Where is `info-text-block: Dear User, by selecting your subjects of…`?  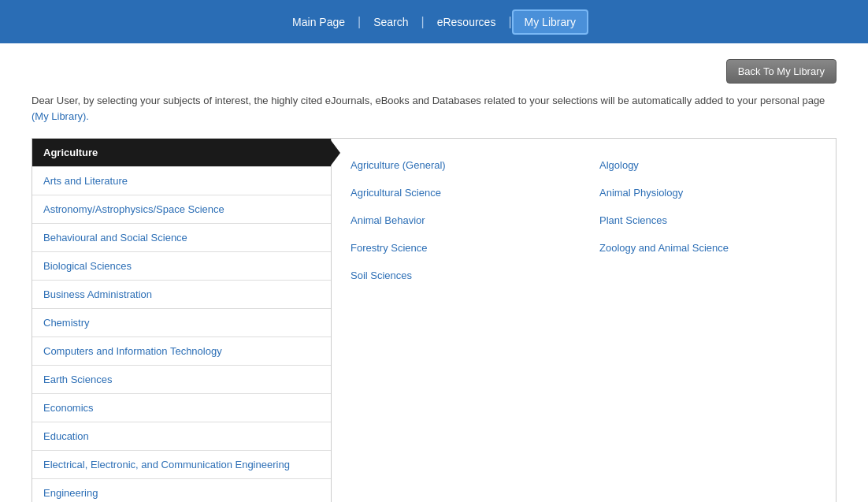
info-text-block: Dear User, by selecting your subjects of… is located at coordinates (434, 109).